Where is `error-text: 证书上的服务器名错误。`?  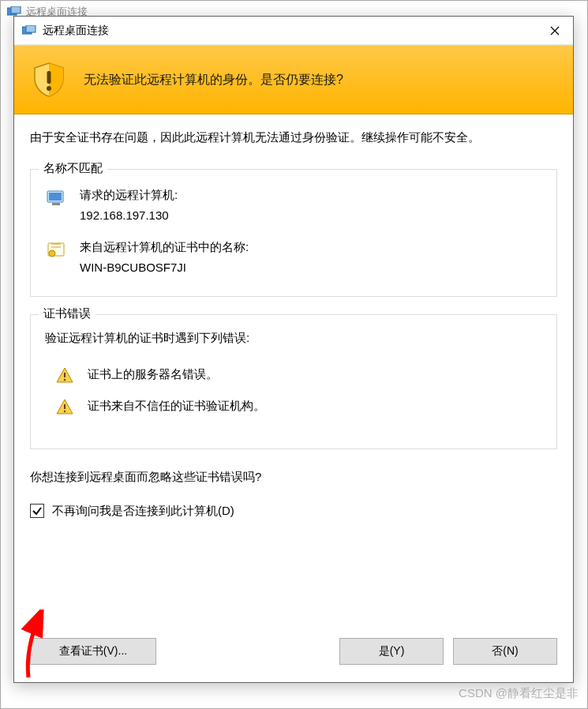 error-text: 证书上的服务器名错误。 is located at coordinates (153, 374).